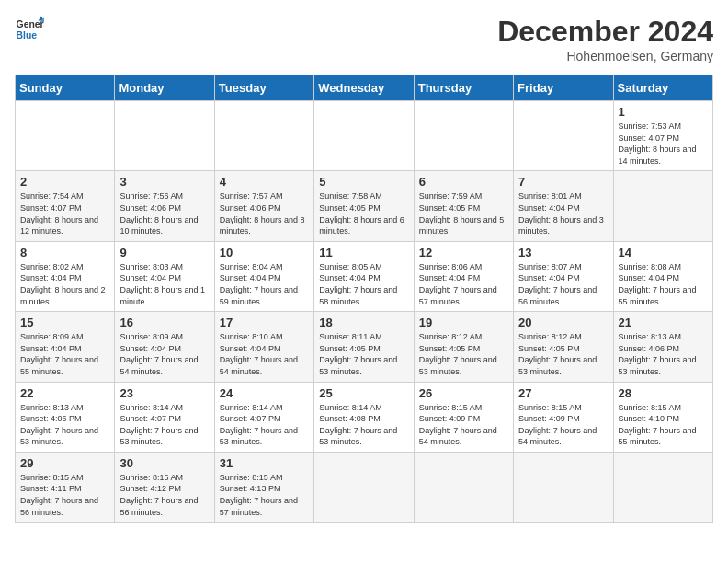 The width and height of the screenshot is (728, 563). What do you see at coordinates (663, 417) in the screenshot?
I see `calendar-cell: 28Sunrise: 8:15 AMSunset: 4:10 PMDayligh…` at bounding box center [663, 417].